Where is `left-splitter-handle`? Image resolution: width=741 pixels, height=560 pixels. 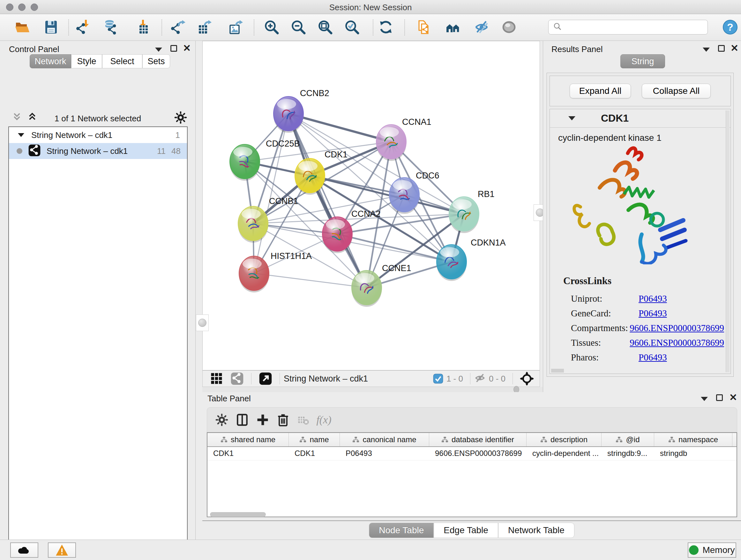 left-splitter-handle is located at coordinates (202, 323).